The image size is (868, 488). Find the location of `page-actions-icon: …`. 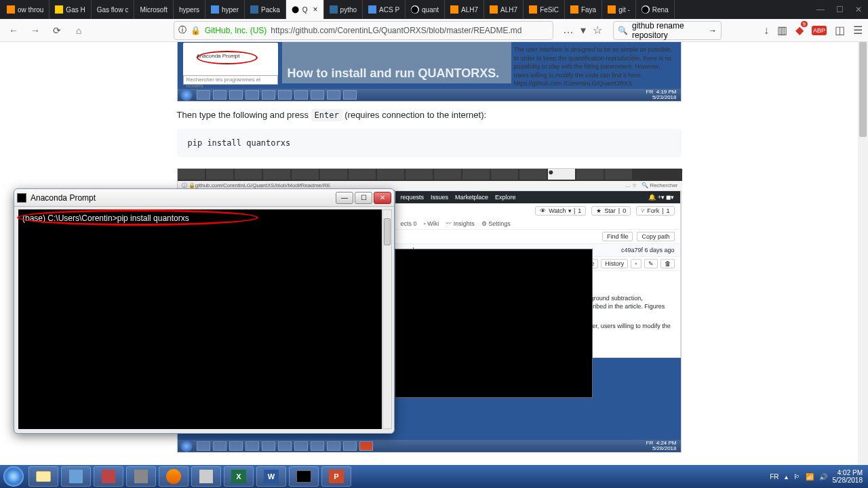

page-actions-icon: … is located at coordinates (568, 30).